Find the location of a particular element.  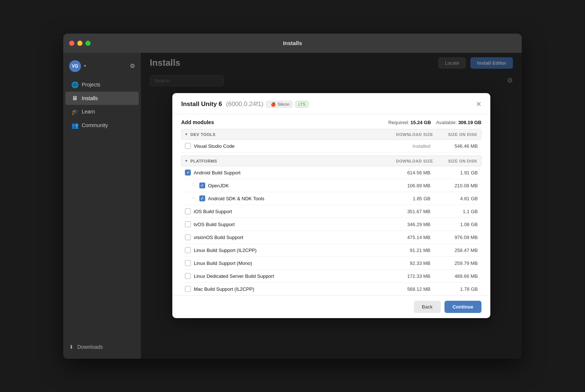

col-disk-header-2: SIZE ON DISK is located at coordinates (455, 161).